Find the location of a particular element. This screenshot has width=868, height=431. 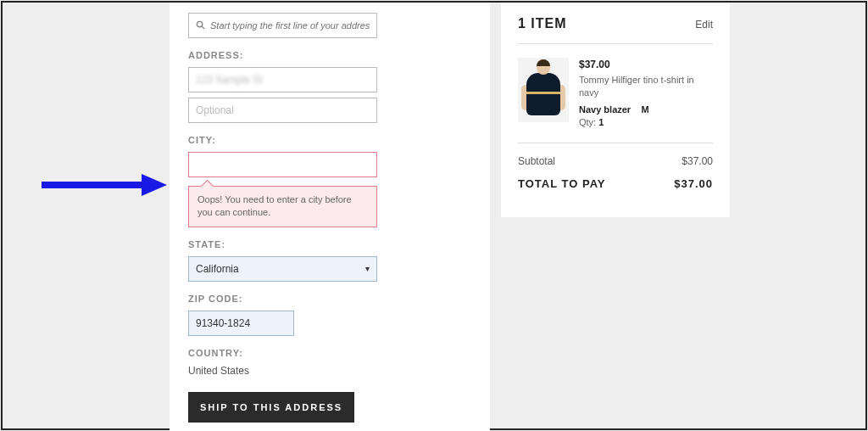

city-label: CITY: is located at coordinates (330, 140).